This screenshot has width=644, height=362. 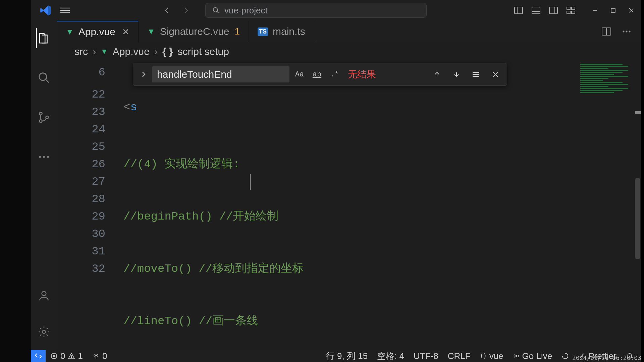 I want to click on find-prev-button, so click(x=437, y=74).